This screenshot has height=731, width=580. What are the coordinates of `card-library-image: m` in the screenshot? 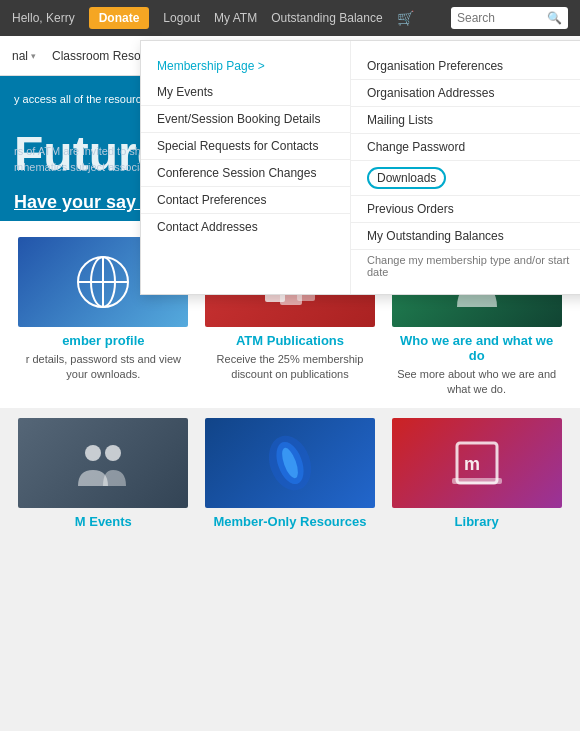 It's located at (477, 463).